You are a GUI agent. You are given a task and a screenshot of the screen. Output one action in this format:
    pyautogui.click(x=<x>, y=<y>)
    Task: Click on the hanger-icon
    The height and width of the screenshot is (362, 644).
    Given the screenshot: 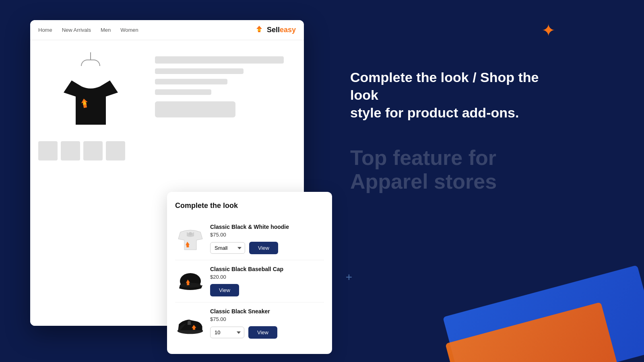 What is the action you would take?
    pyautogui.click(x=91, y=58)
    